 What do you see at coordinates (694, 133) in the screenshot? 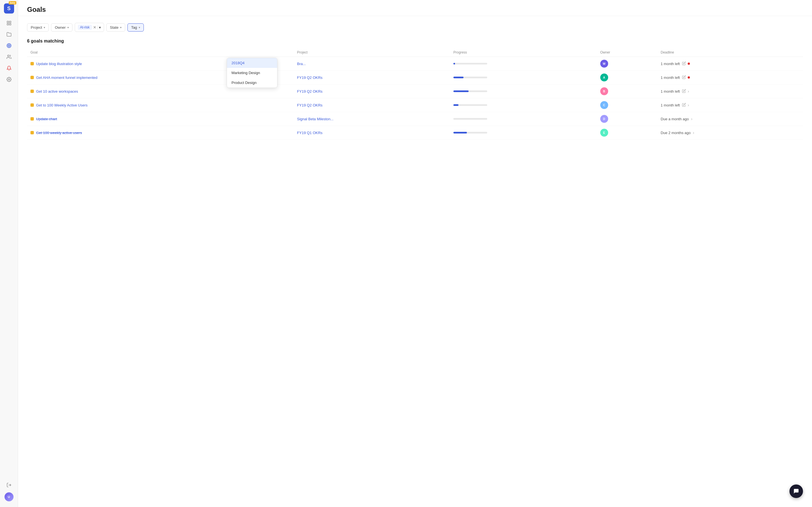
I see `deadline-actions: ›` at bounding box center [694, 133].